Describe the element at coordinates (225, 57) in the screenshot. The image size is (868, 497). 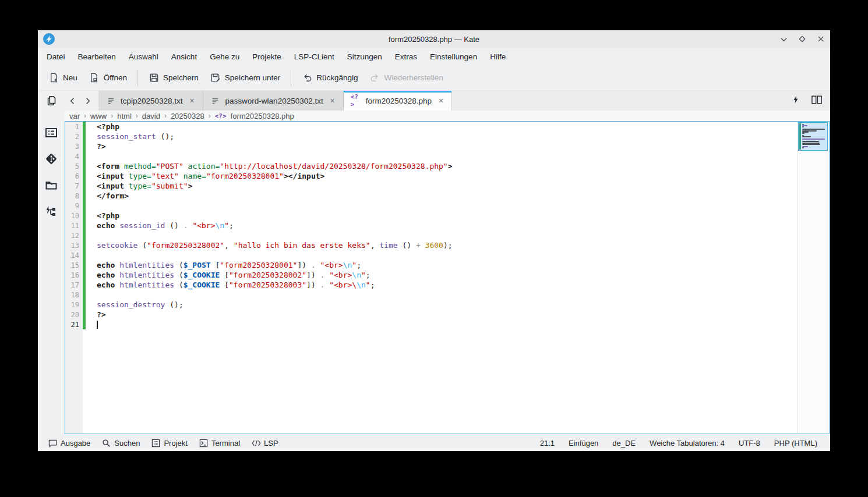
I see `menu-gehe-zu: Gehe zu` at that location.